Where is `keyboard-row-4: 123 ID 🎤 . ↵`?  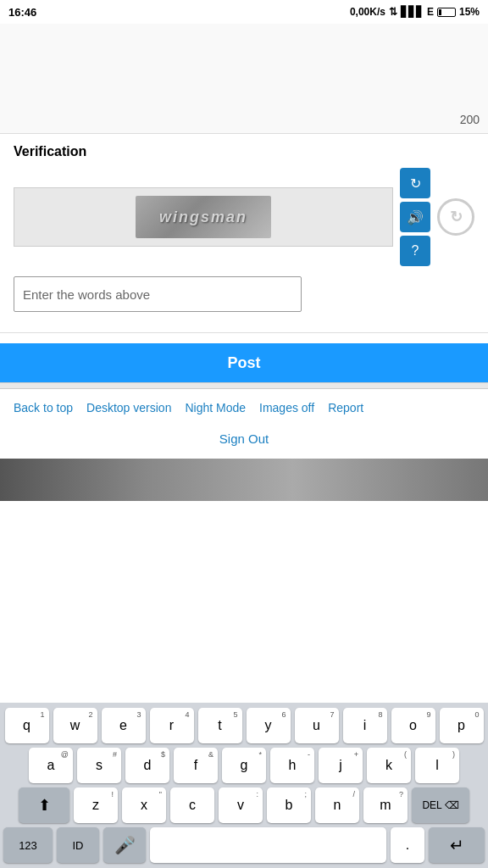
keyboard-row-4: 123 ID 🎤 . ↵ is located at coordinates (244, 845).